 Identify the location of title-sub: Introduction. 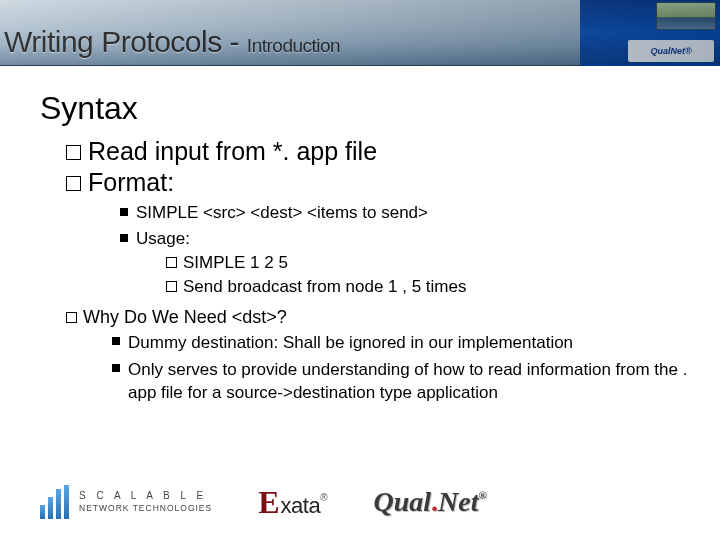
(294, 46).